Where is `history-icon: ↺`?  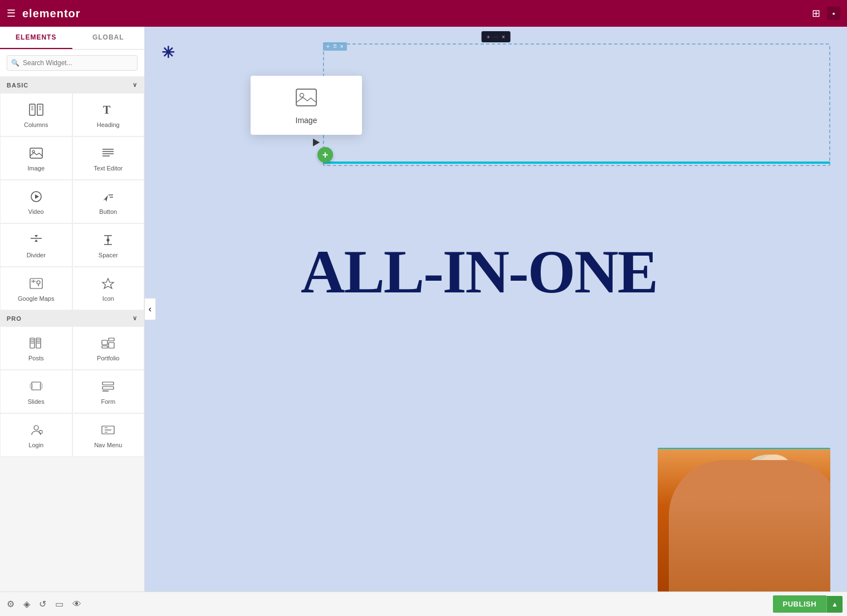
history-icon: ↺ is located at coordinates (42, 604).